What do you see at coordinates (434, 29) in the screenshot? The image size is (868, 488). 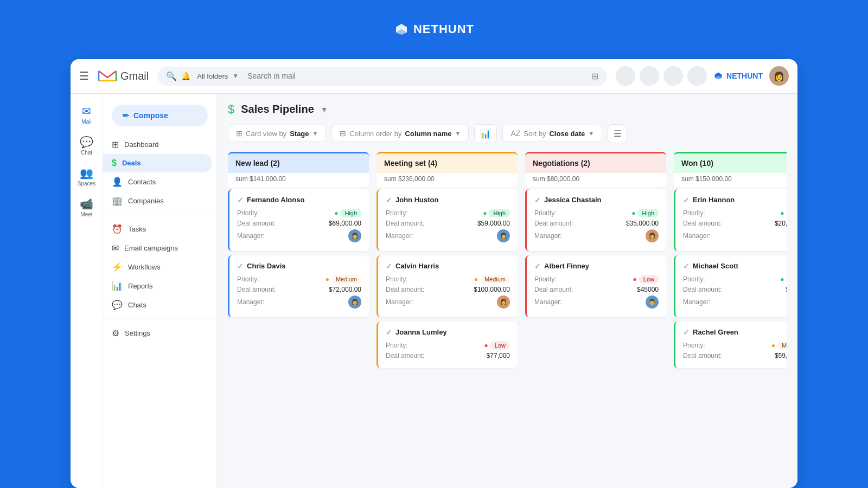 I see `top-banner: NETHUNT` at bounding box center [434, 29].